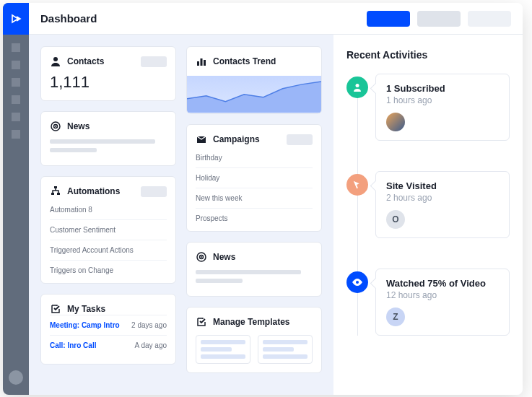 Image resolution: width=532 pixels, height=397 pixels. I want to click on activity-item: Watched 75% of Video 12 hours ago Z, so click(442, 302).